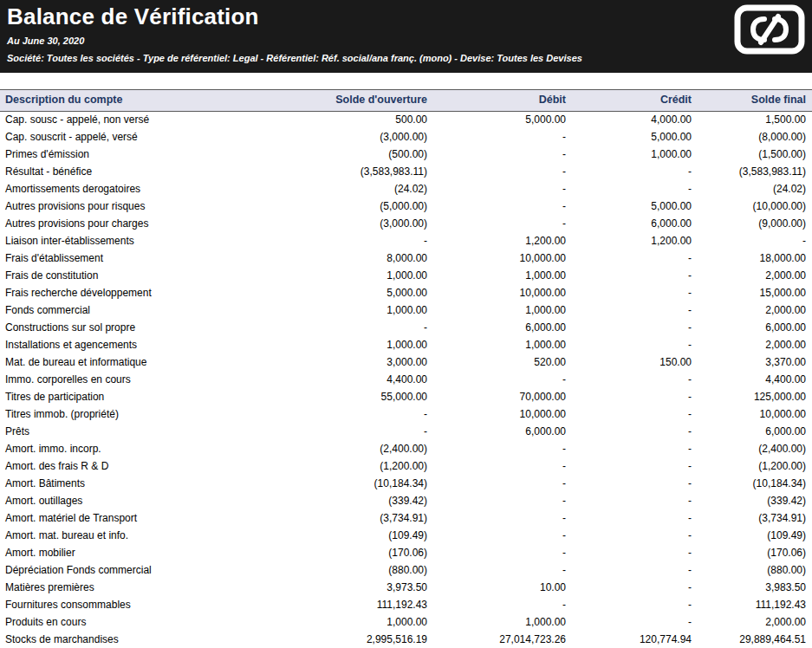  I want to click on cell-description: Produits en cours, so click(156, 623).